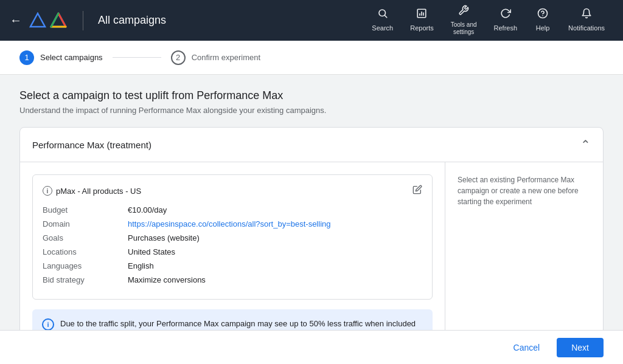  Describe the element at coordinates (506, 28) in the screenshot. I see `refresh-label: Refresh` at that location.